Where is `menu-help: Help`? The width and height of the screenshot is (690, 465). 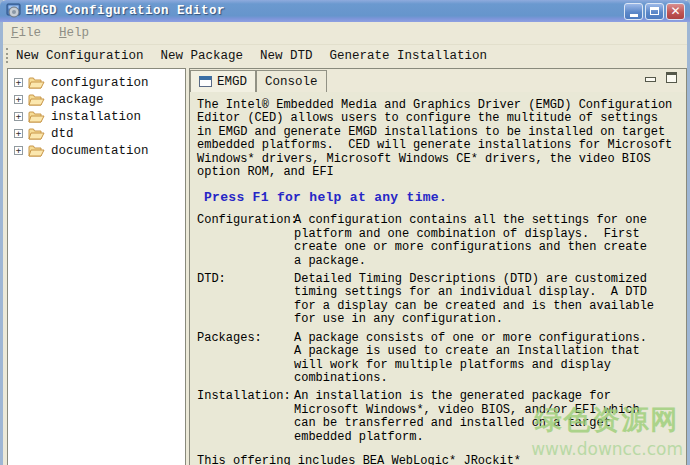
menu-help: Help is located at coordinates (74, 33).